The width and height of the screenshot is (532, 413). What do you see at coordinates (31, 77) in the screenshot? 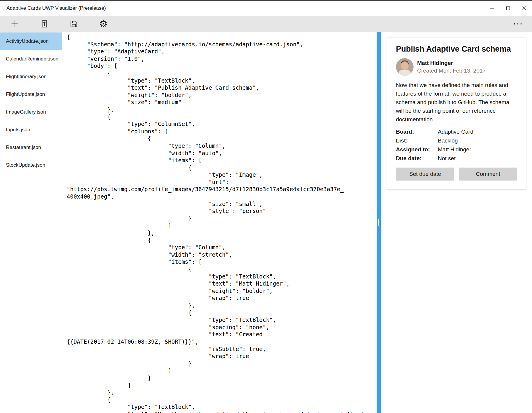
I see `sidebar-item-flightitinerary: FlightItinerary.json` at bounding box center [31, 77].